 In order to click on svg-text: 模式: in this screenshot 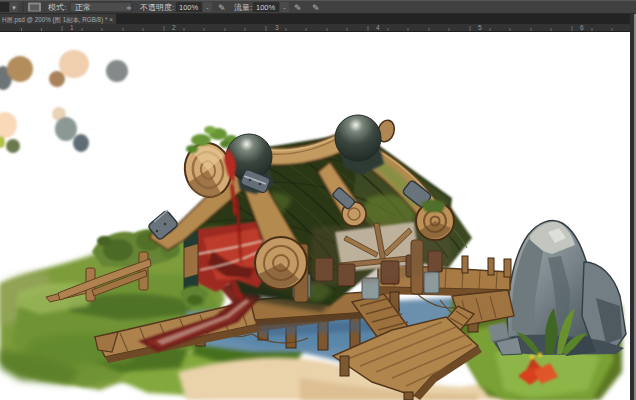, I will do `click(57, 8)`.